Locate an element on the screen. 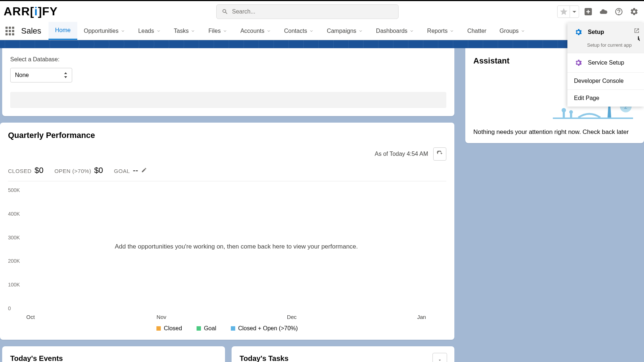 The height and width of the screenshot is (362, 644). favorites-dropdown is located at coordinates (574, 12).